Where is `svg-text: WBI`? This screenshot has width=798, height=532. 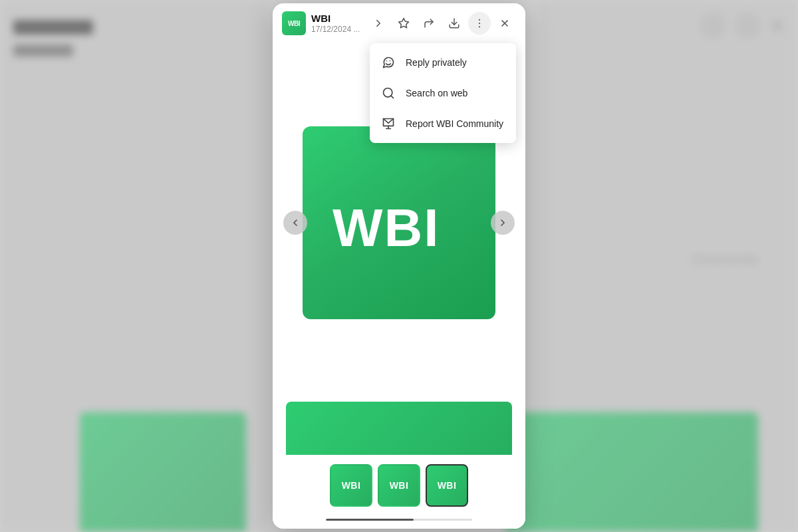
svg-text: WBI is located at coordinates (386, 227).